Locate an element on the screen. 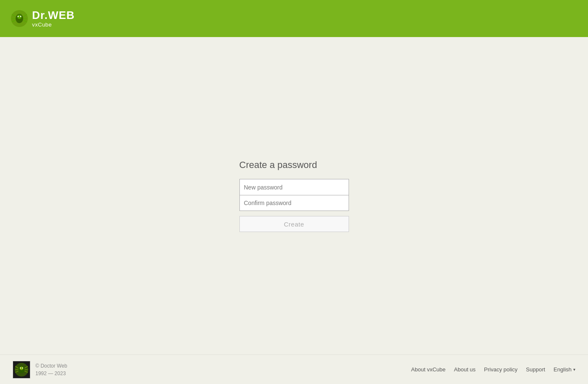 Image resolution: width=588 pixels, height=384 pixels. footer: © Doctor Web 1992 — 2023 About vxCube Ab… is located at coordinates (294, 369).